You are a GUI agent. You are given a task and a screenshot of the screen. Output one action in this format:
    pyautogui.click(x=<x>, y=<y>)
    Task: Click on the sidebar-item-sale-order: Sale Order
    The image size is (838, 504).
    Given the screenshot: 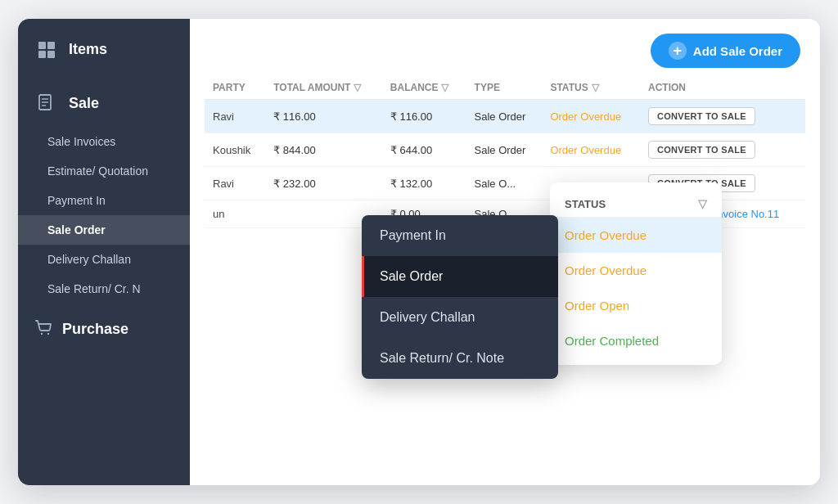 What is the action you would take?
    pyautogui.click(x=104, y=230)
    